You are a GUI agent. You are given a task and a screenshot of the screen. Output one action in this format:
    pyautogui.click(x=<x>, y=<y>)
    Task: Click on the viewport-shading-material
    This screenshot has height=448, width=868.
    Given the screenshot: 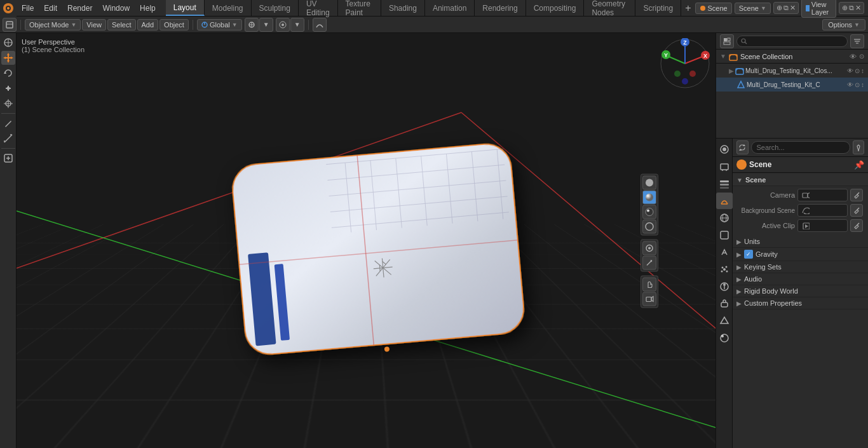 What is the action you would take?
    pyautogui.click(x=649, y=197)
    